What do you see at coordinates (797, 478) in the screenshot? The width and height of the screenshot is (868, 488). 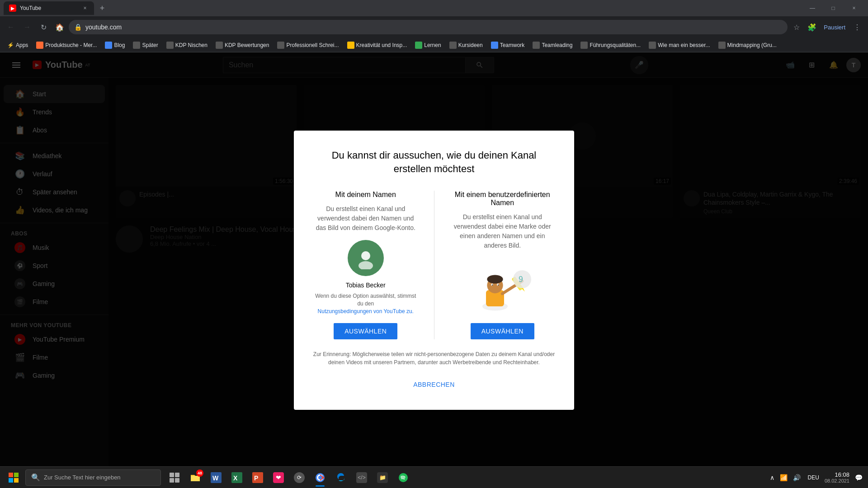 I see `volume-icon: 🔊` at bounding box center [797, 478].